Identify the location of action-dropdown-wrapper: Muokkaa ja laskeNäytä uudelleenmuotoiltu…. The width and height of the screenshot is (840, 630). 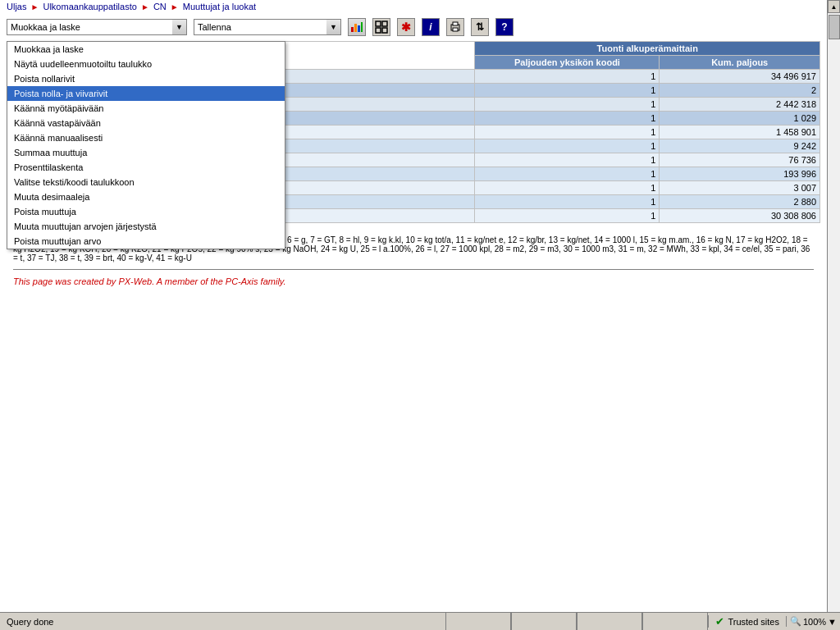
(97, 27).